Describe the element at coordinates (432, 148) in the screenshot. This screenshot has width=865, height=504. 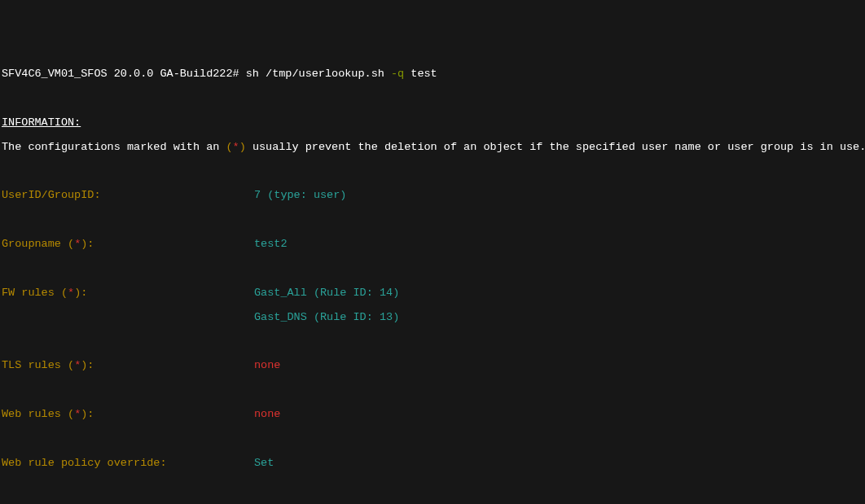
I see `info-body: The configurations marked with an (*) us…` at that location.